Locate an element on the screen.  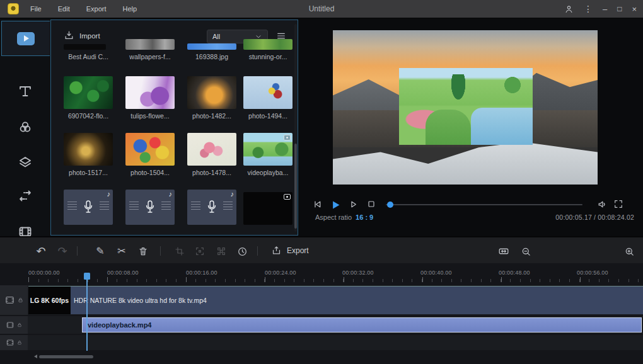
media-item is located at coordinates (268, 208).